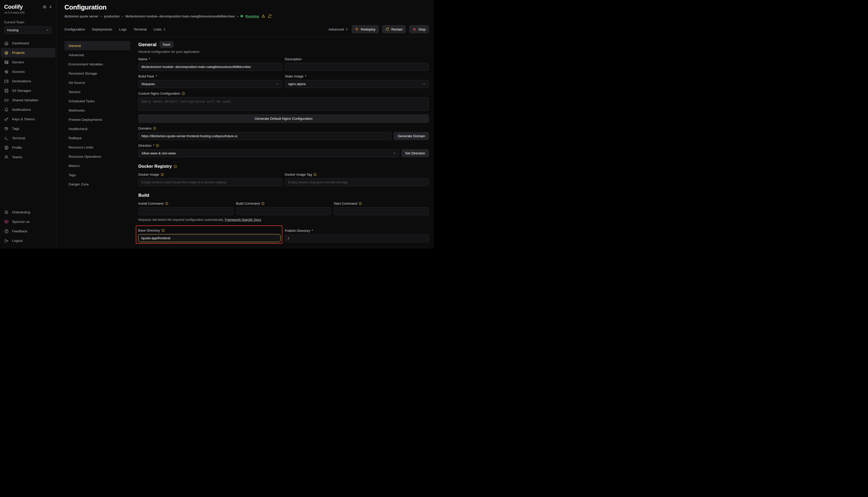  I want to click on subnav-item-scheduled-tasks: Scheduled Tasks, so click(97, 101).